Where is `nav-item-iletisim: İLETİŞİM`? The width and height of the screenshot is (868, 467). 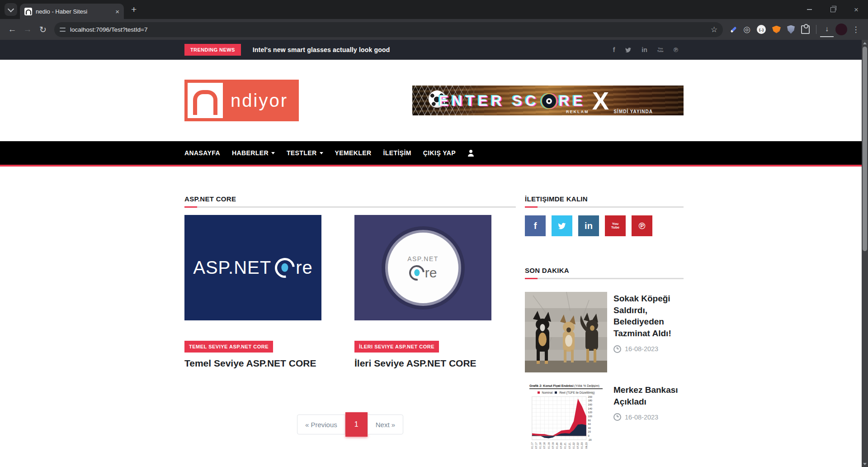 nav-item-iletisim: İLETİŞİM is located at coordinates (397, 153).